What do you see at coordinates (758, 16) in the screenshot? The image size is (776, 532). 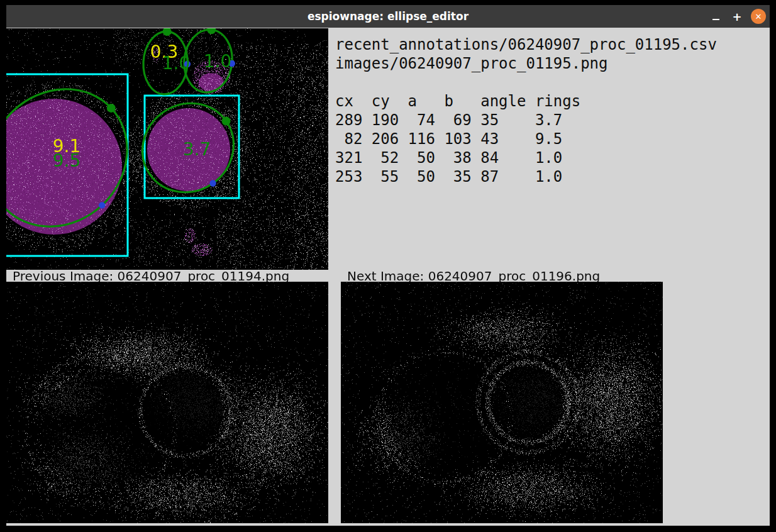 I see `close-icon: ✕` at bounding box center [758, 16].